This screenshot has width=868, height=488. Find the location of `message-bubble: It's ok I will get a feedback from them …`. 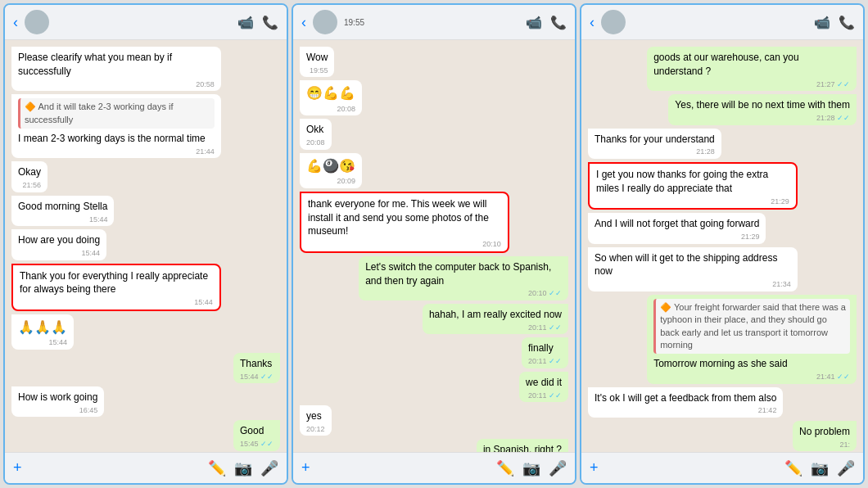

message-bubble: It's ok I will get a feedback from them … is located at coordinates (685, 403).